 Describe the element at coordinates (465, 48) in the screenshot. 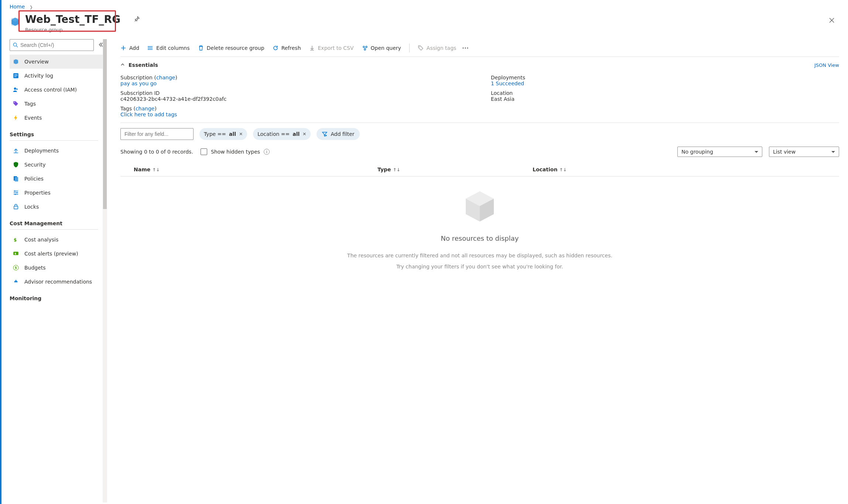

I see `more-button` at that location.